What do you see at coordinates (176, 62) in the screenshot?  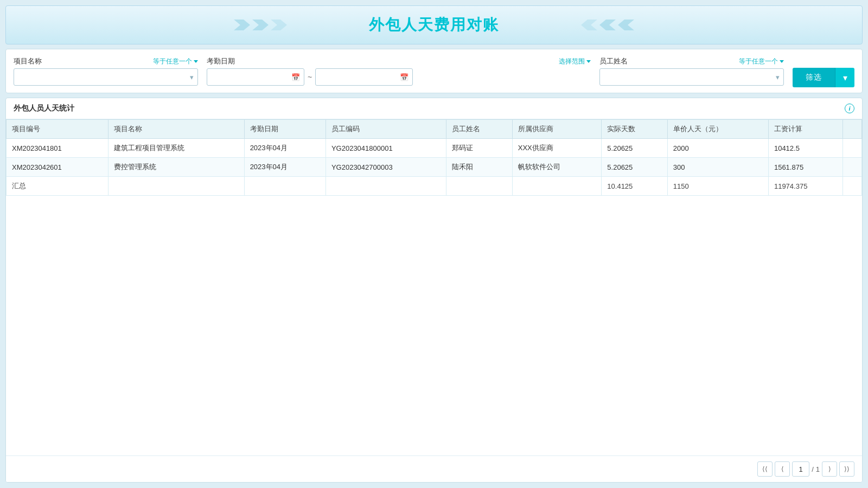 I see `project-condition: 等于任意一个` at bounding box center [176, 62].